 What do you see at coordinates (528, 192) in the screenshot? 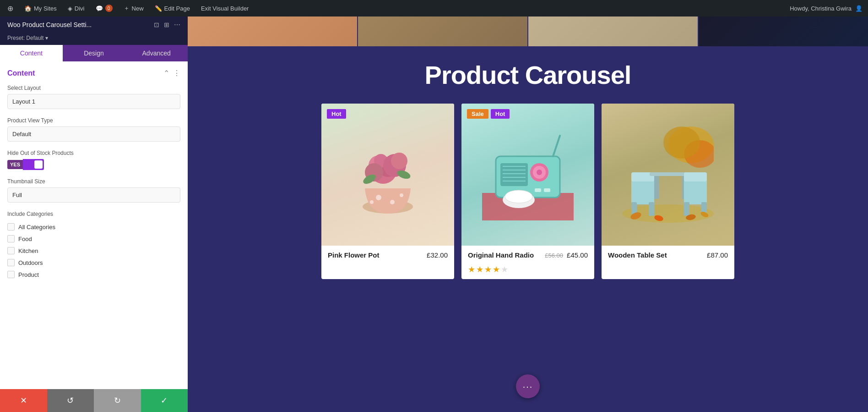
I see `product-card-2: Sale Hot Original Hand Radio £56.00 £45.…` at bounding box center [528, 192].